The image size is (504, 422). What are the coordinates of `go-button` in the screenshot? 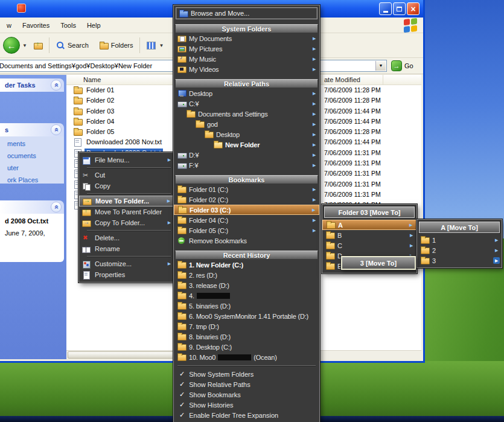 It's located at (397, 66).